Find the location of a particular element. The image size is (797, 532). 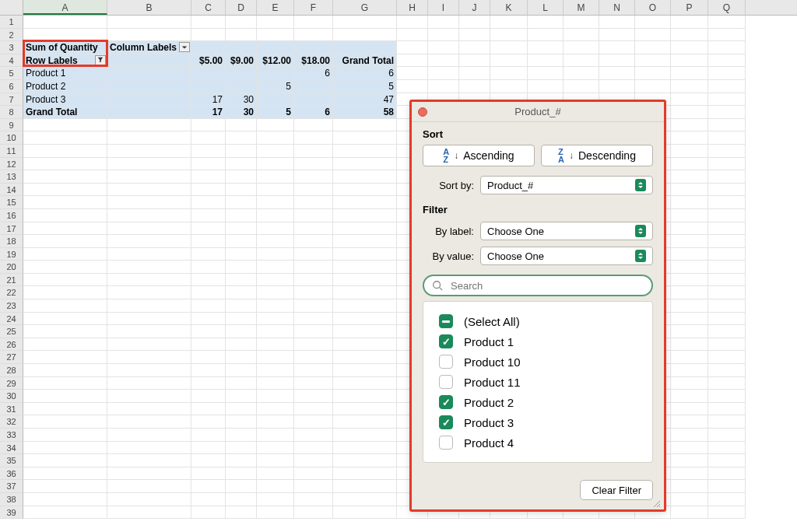

row-header-9: 9 is located at coordinates (12, 126).